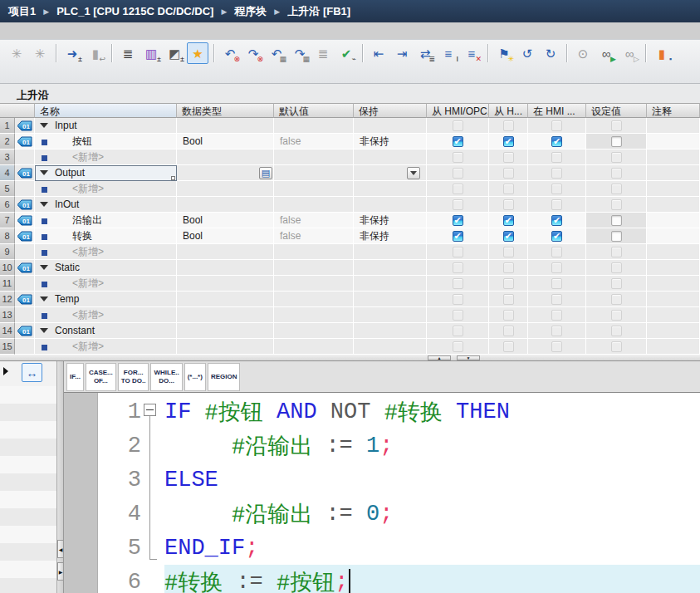  I want to click on column-header-4: 保持, so click(390, 110).